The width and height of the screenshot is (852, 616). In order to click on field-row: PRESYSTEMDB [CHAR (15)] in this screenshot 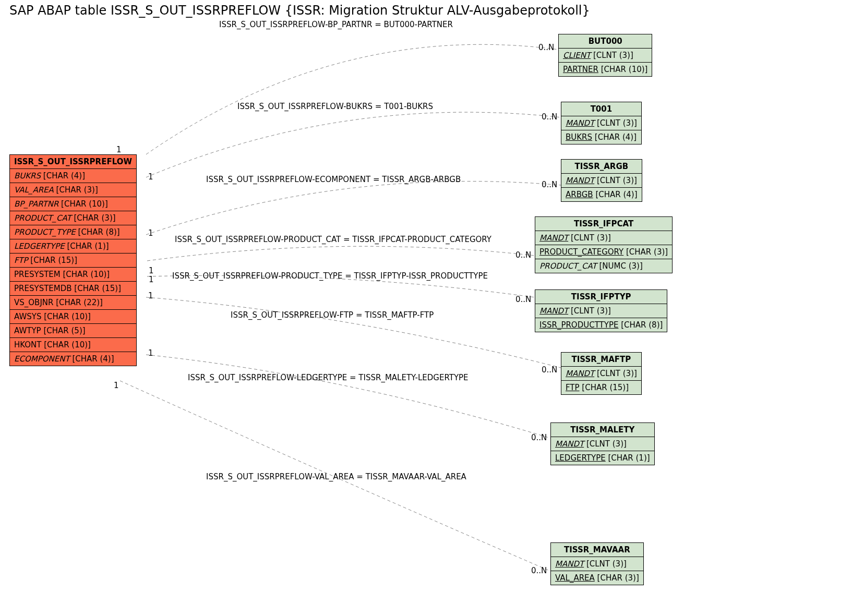, I will do `click(73, 289)`.